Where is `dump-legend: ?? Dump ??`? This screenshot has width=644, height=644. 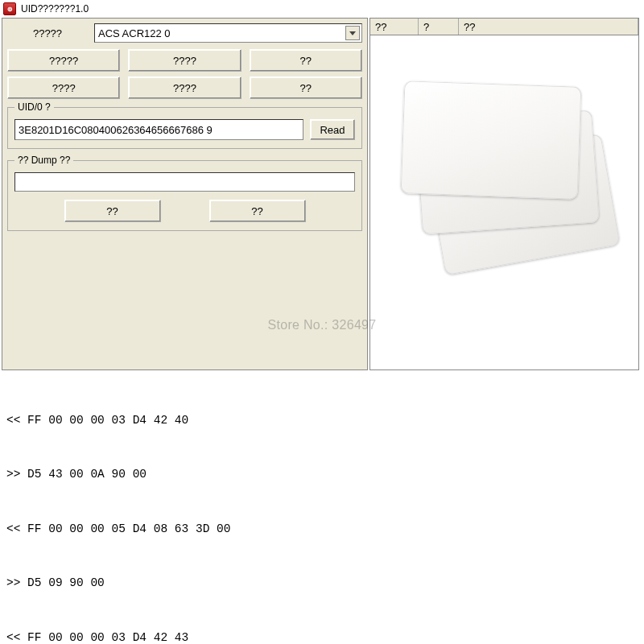 dump-legend: ?? Dump ?? is located at coordinates (43, 160).